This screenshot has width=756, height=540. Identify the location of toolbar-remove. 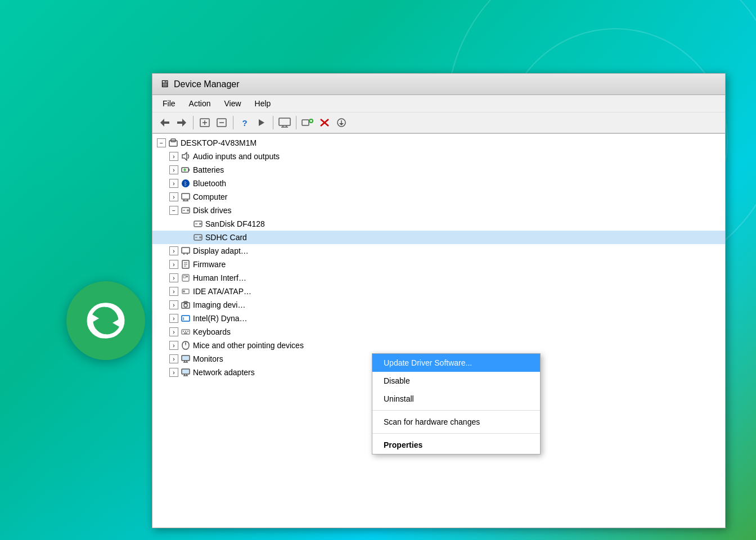
(325, 123).